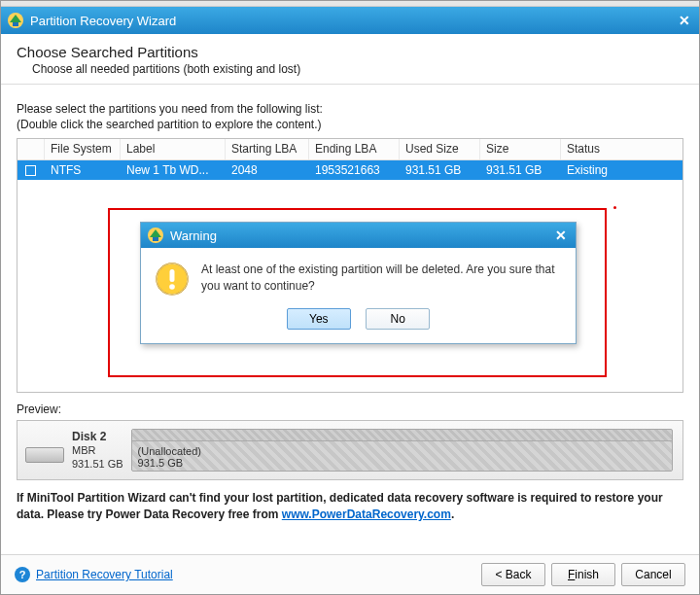 Image resolution: width=700 pixels, height=595 pixels. I want to click on cell-status: Existing, so click(622, 170).